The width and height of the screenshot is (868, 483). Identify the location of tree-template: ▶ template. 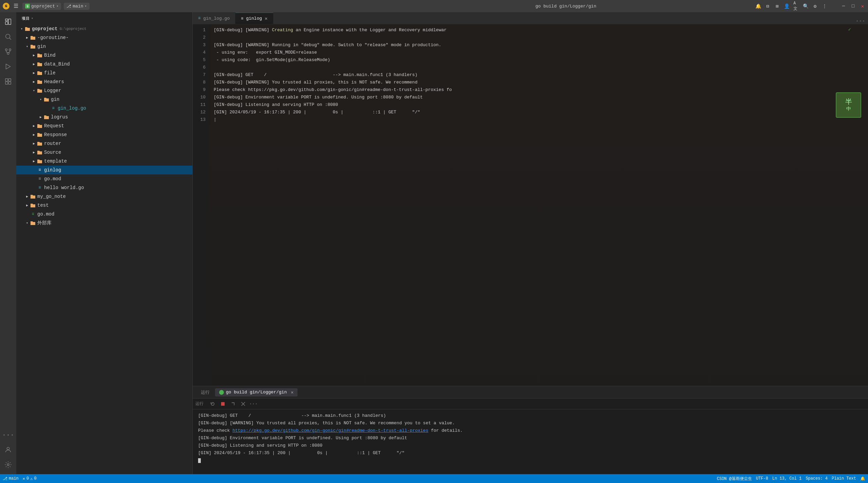
(104, 161).